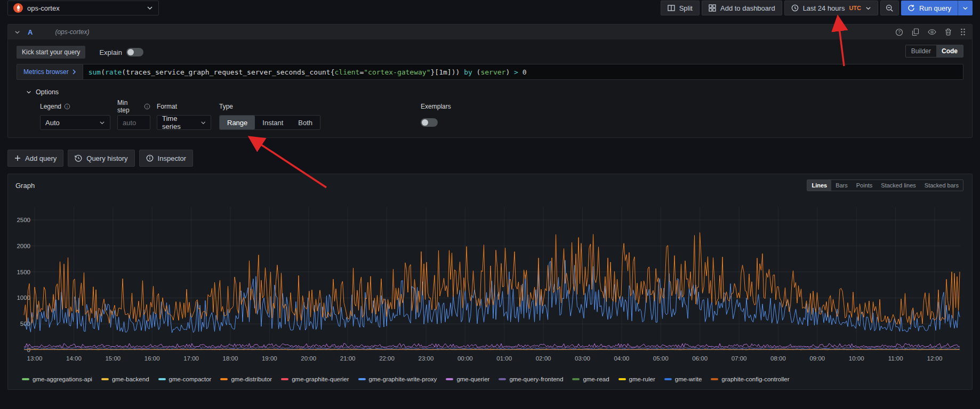 Image resolution: width=980 pixels, height=409 pixels. What do you see at coordinates (523, 72) in the screenshot?
I see `promql-query-input: sum(rate(traces_service_graph_request_se…` at bounding box center [523, 72].